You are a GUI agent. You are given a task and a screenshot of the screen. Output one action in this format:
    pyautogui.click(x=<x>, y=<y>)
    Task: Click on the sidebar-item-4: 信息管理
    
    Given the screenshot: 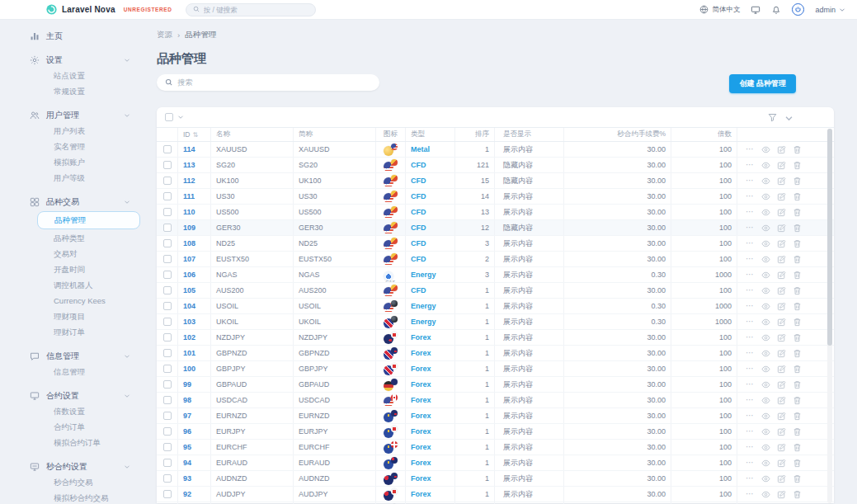 What is the action you would take?
    pyautogui.click(x=89, y=356)
    